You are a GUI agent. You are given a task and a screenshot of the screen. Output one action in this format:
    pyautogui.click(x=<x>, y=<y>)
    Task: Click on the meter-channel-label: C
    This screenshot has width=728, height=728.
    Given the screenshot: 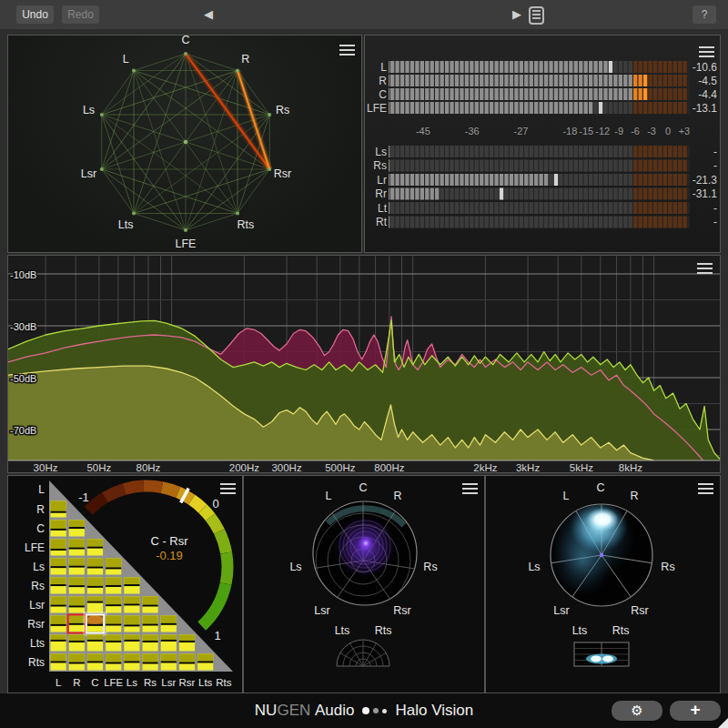 What is the action you would take?
    pyautogui.click(x=382, y=95)
    